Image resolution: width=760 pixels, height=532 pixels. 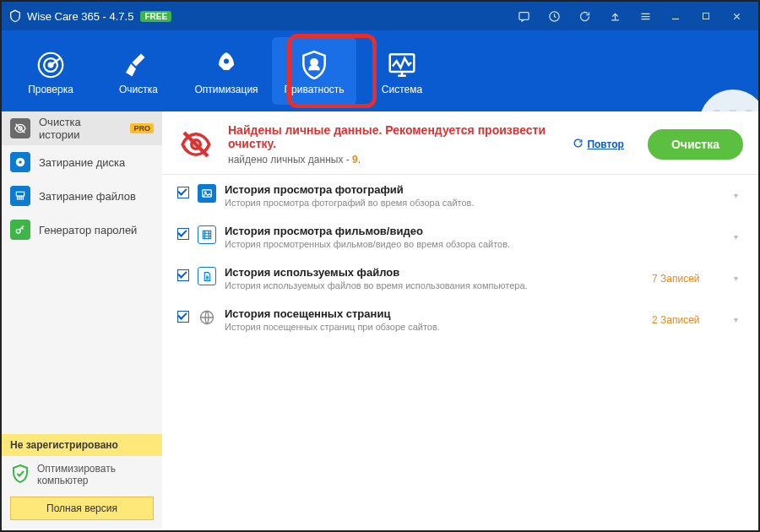 What do you see at coordinates (82, 162) in the screenshot?
I see `sidebar-item-disk-wipe: Затирание диска` at bounding box center [82, 162].